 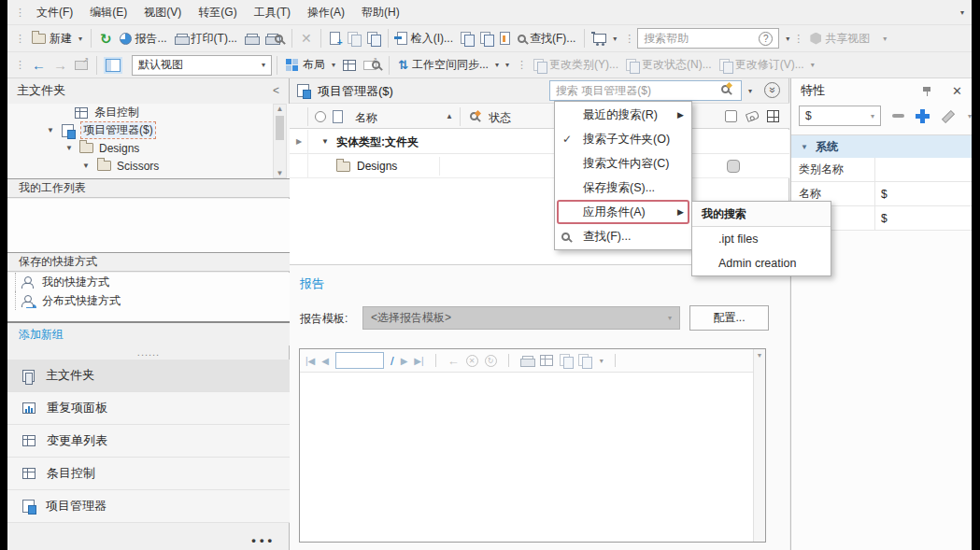 I want to click on refresh-icon: ↻, so click(x=491, y=360).